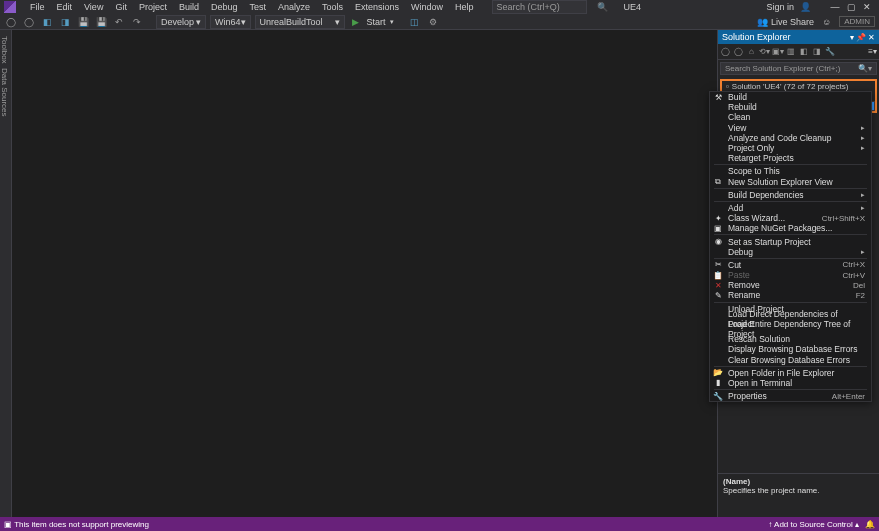 This screenshot has width=879, height=531. I want to click on maximize-button: ▢, so click(851, 7).